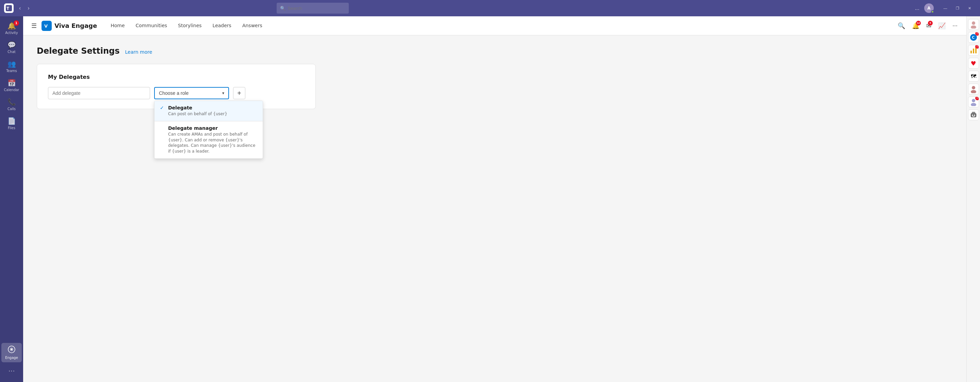  What do you see at coordinates (352, 8) in the screenshot?
I see `search-container: 🔍` at bounding box center [352, 8].